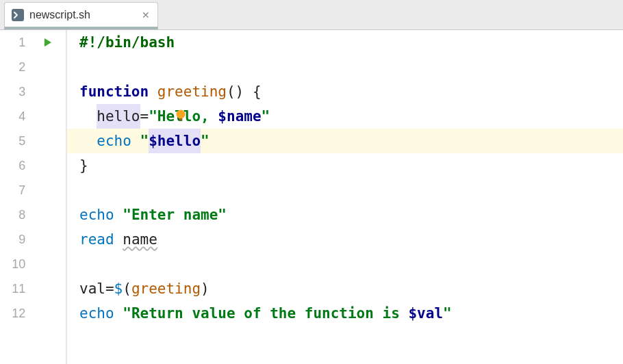 The image size is (623, 364). What do you see at coordinates (127, 289) in the screenshot?
I see `paren-open: (` at bounding box center [127, 289].